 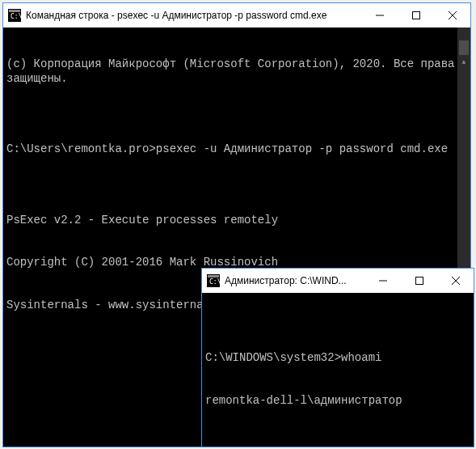 I want to click on titlebar: C:\ Администратор: C:\WIND..., so click(x=338, y=281).